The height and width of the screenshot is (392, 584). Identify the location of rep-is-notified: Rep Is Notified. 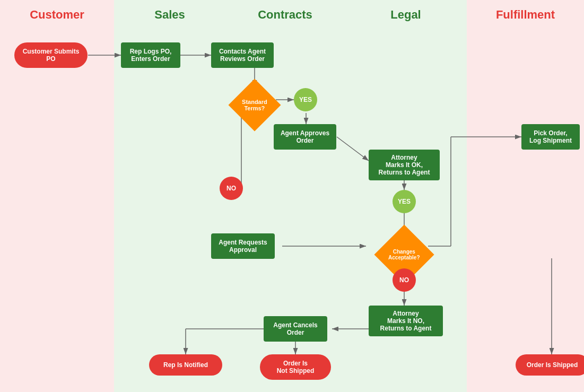
(186, 365).